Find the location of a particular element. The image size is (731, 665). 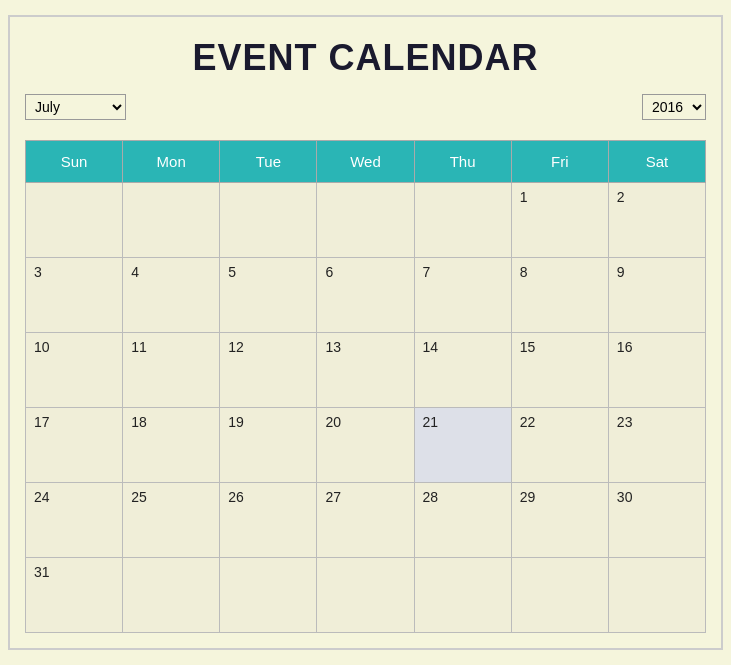

calendar-cell: 31 is located at coordinates (74, 596).